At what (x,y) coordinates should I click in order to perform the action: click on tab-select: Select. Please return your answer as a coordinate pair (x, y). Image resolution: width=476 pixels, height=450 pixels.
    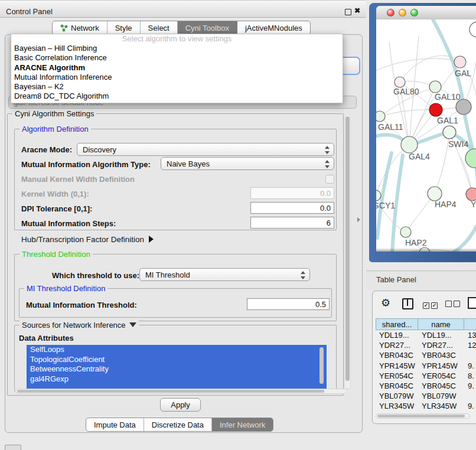
    Looking at the image, I should click on (159, 28).